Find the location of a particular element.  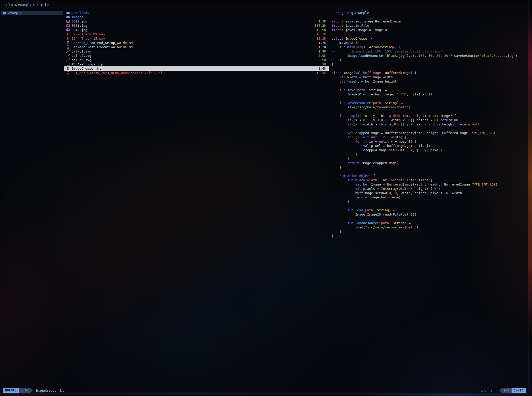

file-name: Downloads is located at coordinates (80, 13).